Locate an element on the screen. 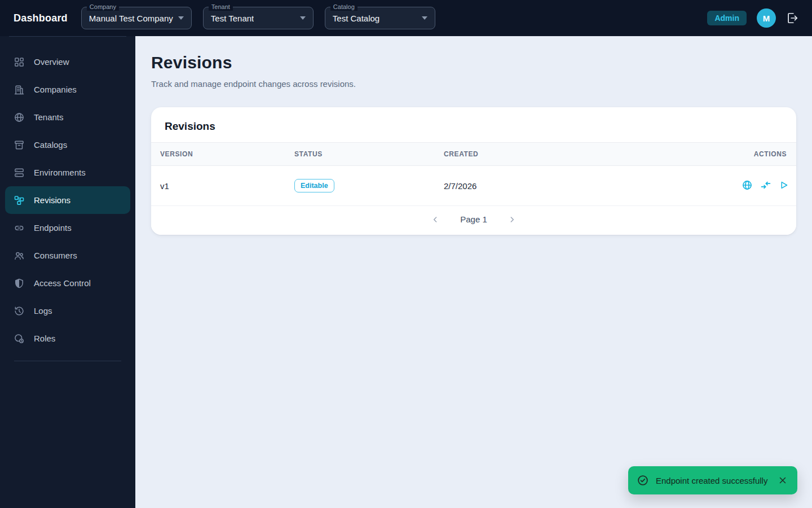  sidebar-item-label: Environments is located at coordinates (60, 173).